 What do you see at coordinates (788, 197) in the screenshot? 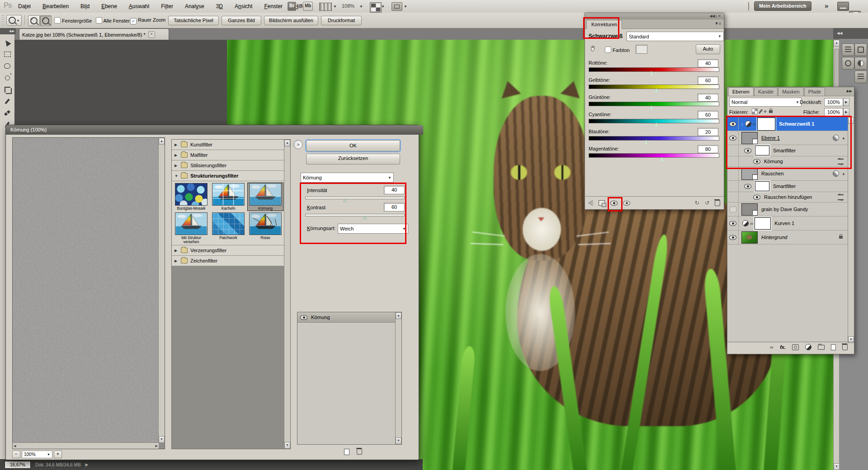
I see `layer-row-rauschen-hinzufuegen: Rauschen hinzufügen` at bounding box center [788, 197].